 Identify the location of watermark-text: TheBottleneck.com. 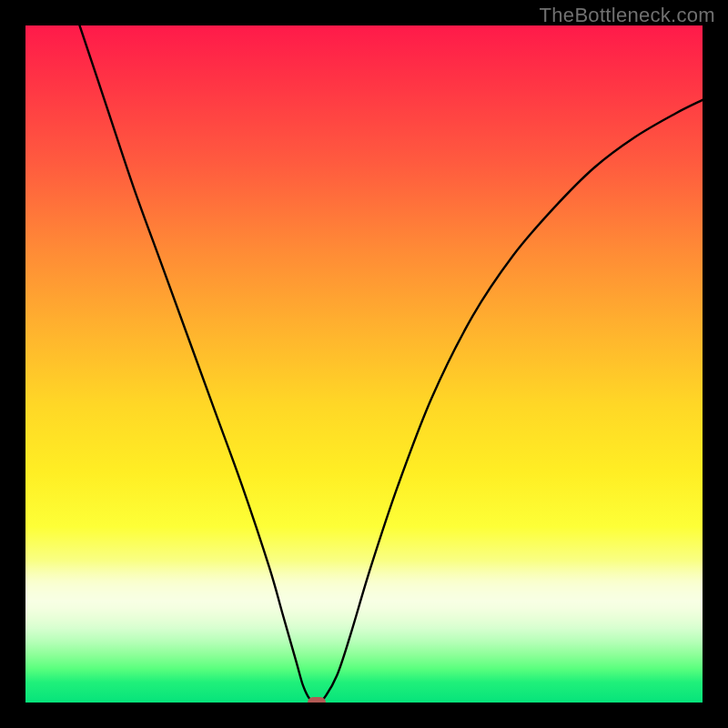
(628, 15).